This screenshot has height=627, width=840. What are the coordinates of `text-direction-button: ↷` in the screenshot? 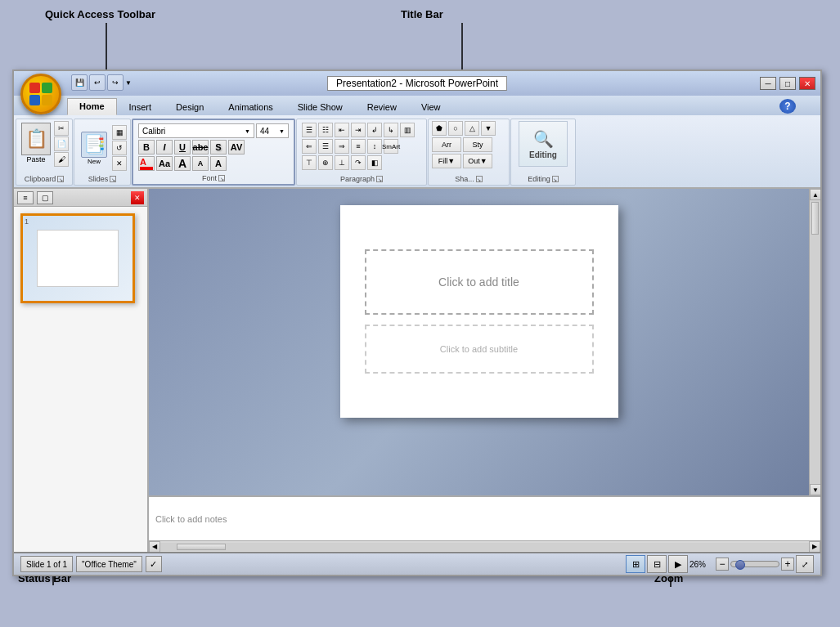 It's located at (358, 163).